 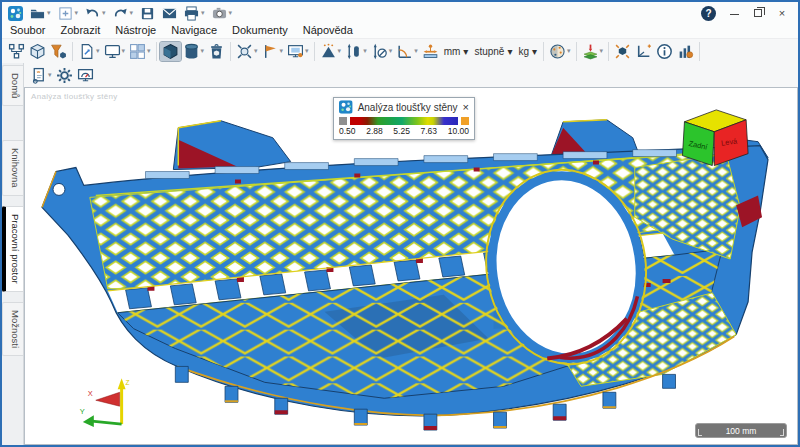 I want to click on window-controls: ? ×, so click(x=746, y=14).